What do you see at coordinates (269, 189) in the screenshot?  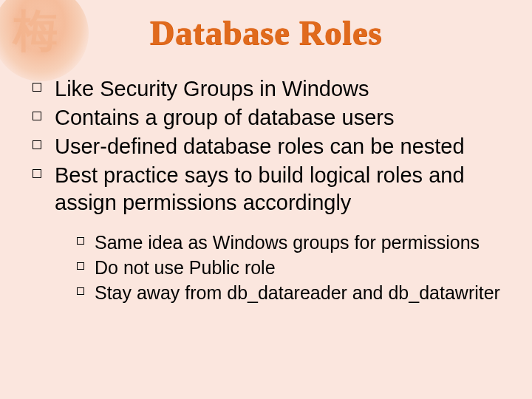 I see `list-item: Best practice says to build logical role…` at bounding box center [269, 189].